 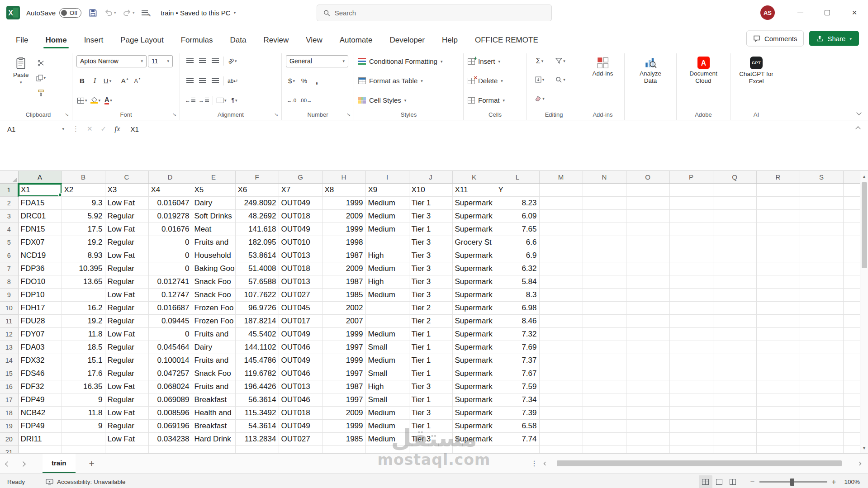 What do you see at coordinates (648, 308) in the screenshot?
I see `cell-O10` at bounding box center [648, 308].